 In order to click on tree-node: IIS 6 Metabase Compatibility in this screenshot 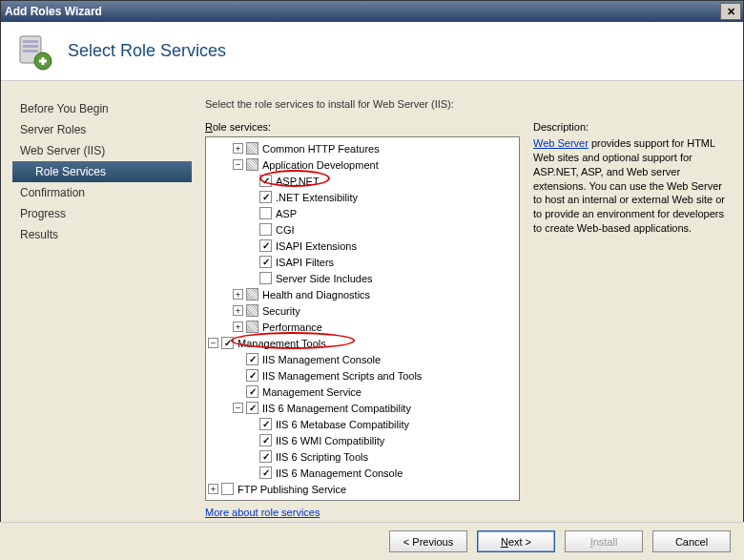, I will do `click(362, 424)`.